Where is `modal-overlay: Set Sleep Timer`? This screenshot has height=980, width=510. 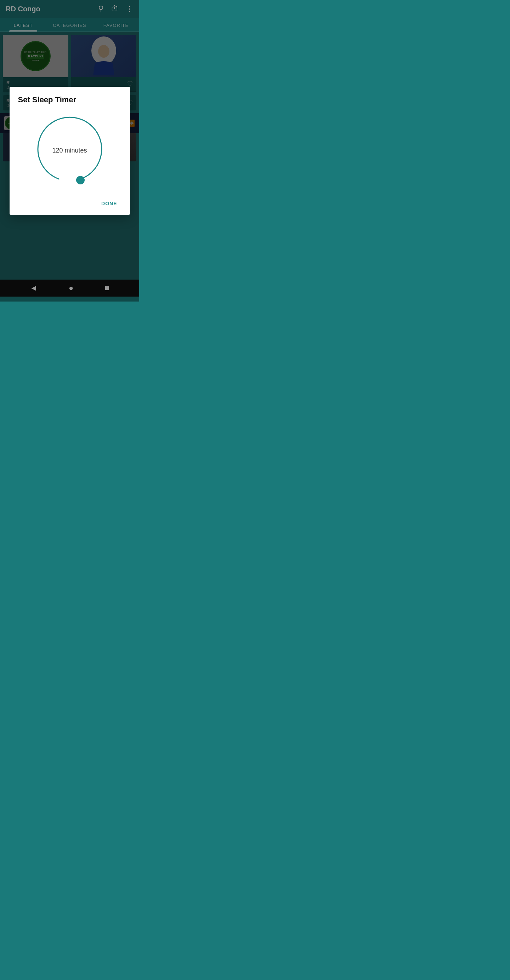
modal-overlay: Set Sleep Timer is located at coordinates (70, 151).